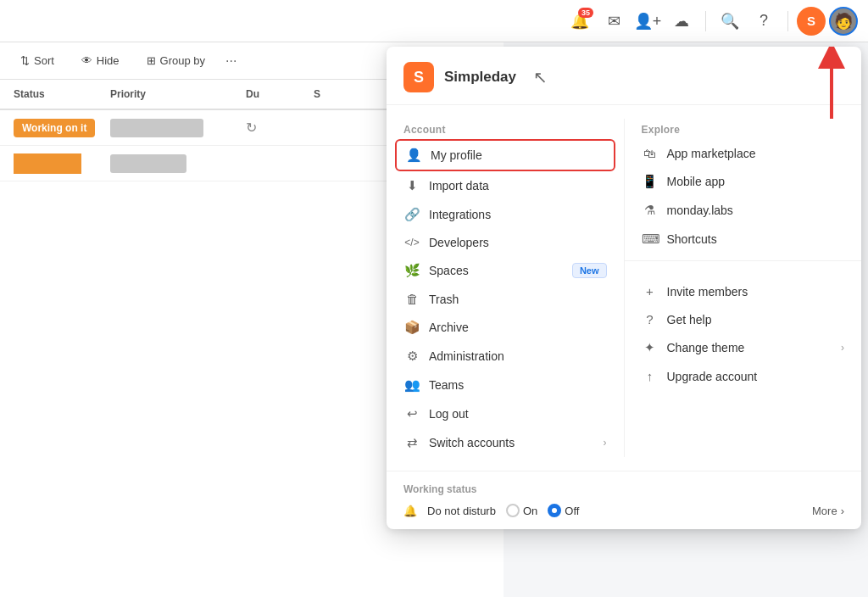  What do you see at coordinates (743, 239) in the screenshot?
I see `shortcuts-item: ⌨ Shortcuts` at bounding box center [743, 239].